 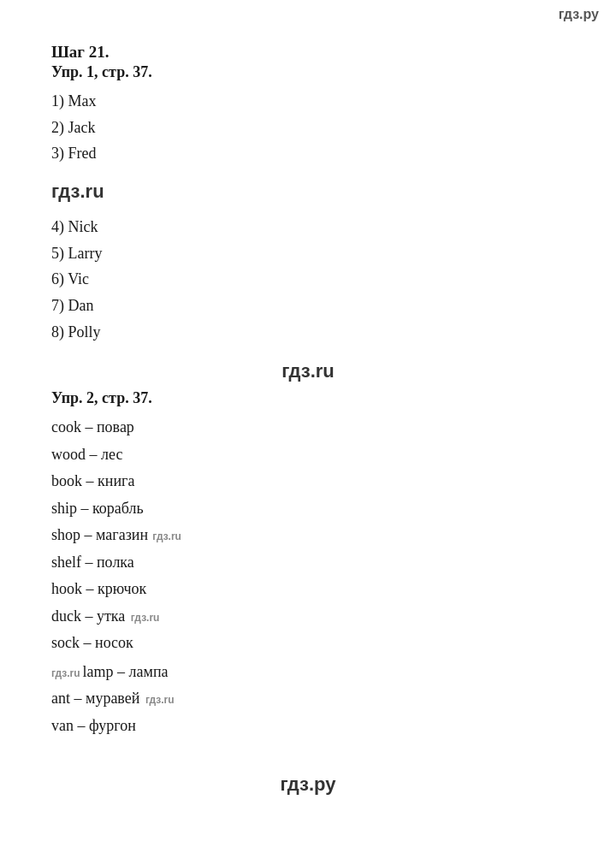 What do you see at coordinates (308, 699) in the screenshot?
I see `word-pair: ant – муравей гдз.ru` at bounding box center [308, 699].